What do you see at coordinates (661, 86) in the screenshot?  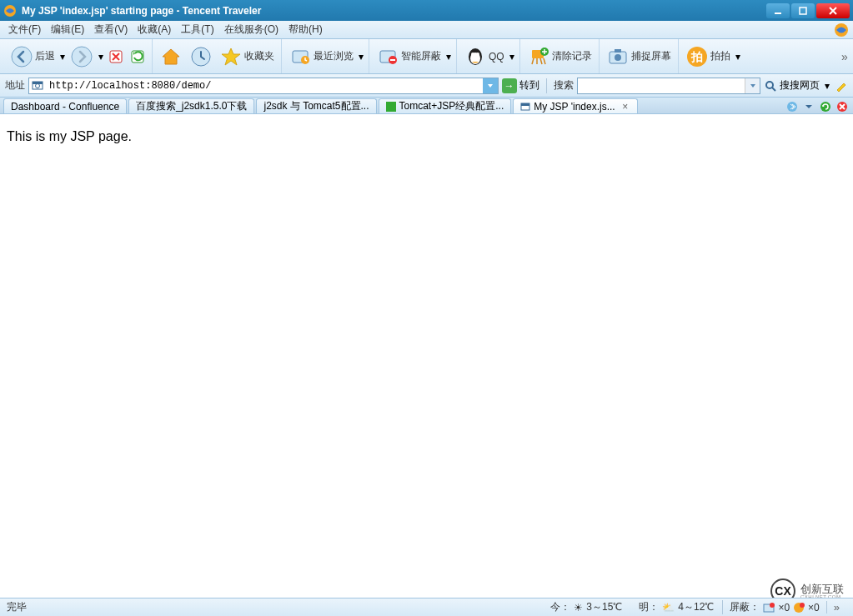 I see `search-input` at bounding box center [661, 86].